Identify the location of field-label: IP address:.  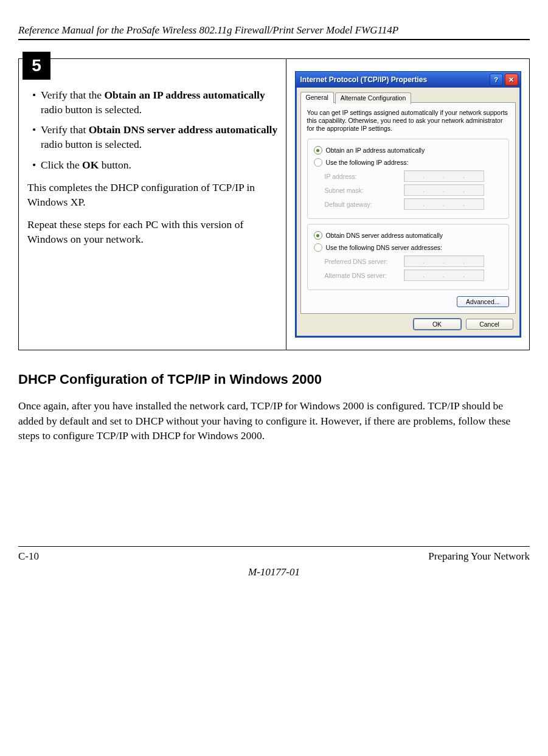
(364, 176).